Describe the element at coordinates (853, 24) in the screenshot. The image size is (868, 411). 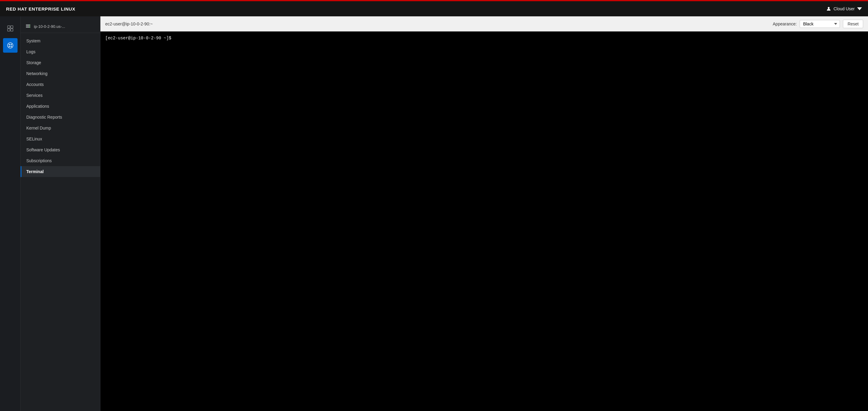
I see `reset-button: Reset` at that location.